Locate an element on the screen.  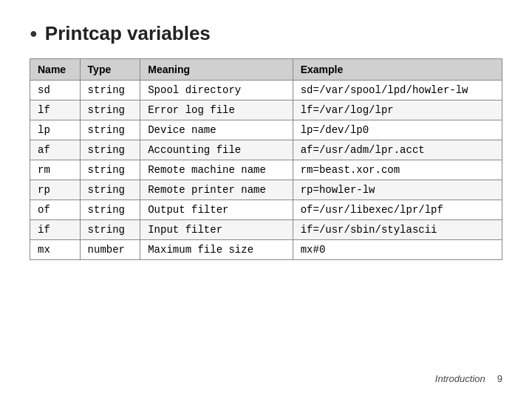
cell-meaning: Maximum file size is located at coordinates (216, 250).